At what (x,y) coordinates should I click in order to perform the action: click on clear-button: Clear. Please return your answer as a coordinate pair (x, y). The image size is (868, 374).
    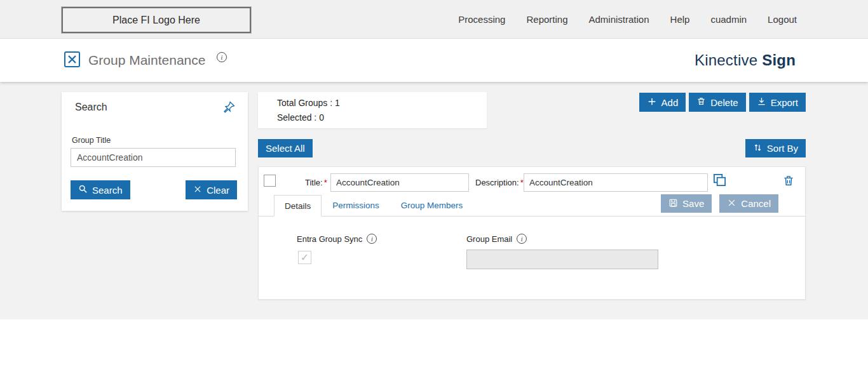
    Looking at the image, I should click on (211, 190).